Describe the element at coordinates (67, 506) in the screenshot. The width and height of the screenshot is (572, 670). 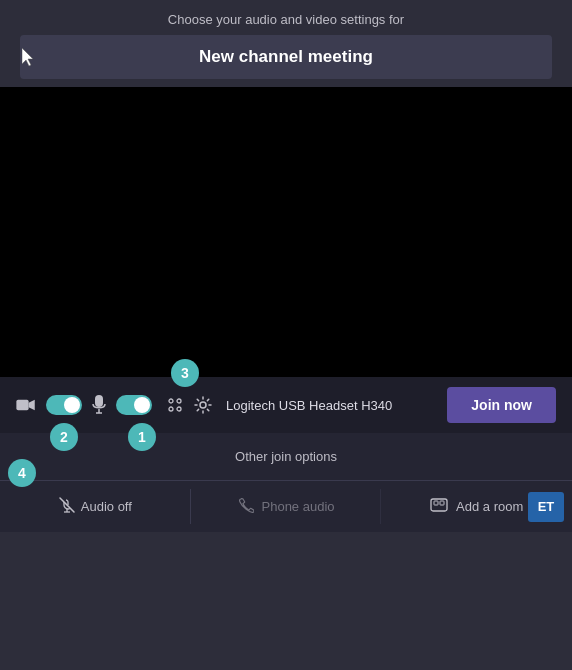
I see `audio-off-icon` at that location.